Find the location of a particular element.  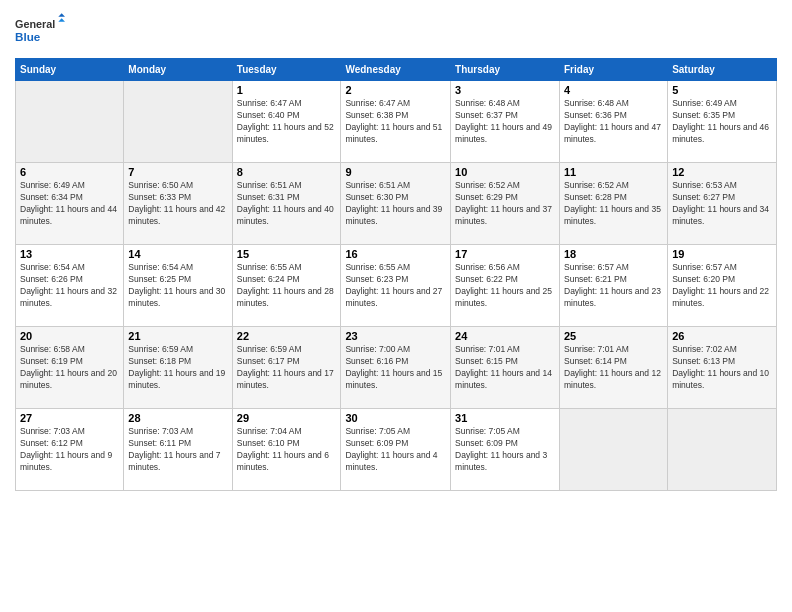

day-detail: Sunrise: 6:52 AMSunset: 6:29 PMDaylight:… is located at coordinates (504, 203).